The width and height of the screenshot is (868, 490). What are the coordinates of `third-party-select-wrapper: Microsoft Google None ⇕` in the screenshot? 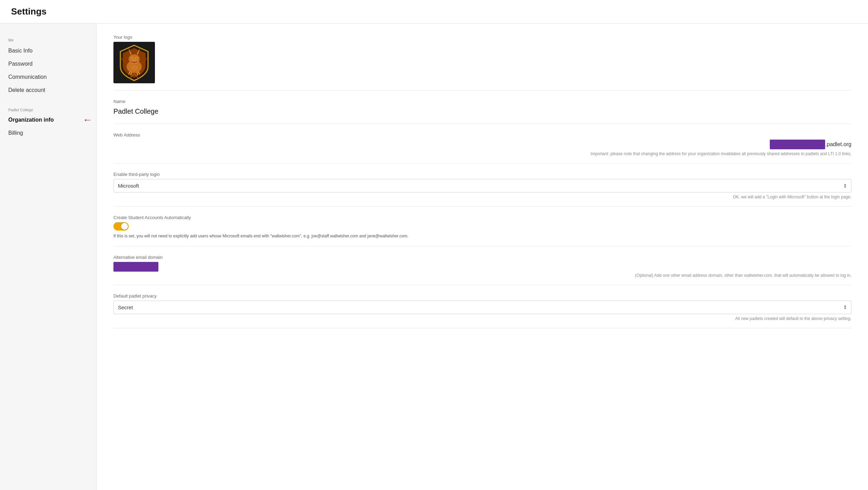 It's located at (482, 186).